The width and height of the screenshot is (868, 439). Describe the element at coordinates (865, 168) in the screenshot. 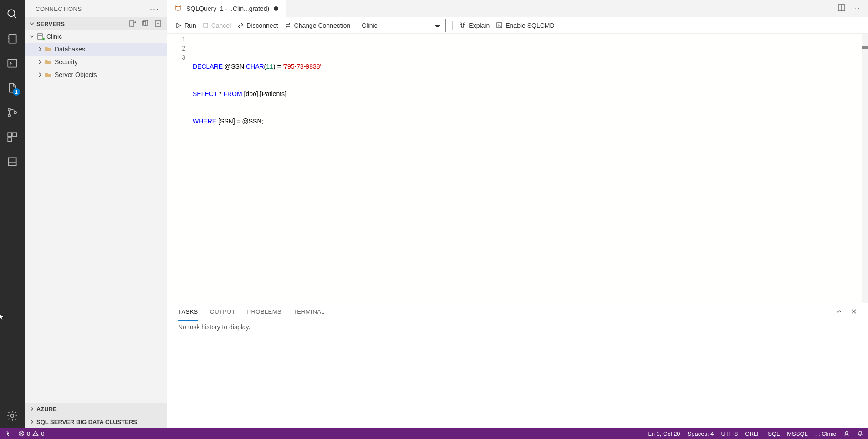

I see `overview-ruler` at that location.